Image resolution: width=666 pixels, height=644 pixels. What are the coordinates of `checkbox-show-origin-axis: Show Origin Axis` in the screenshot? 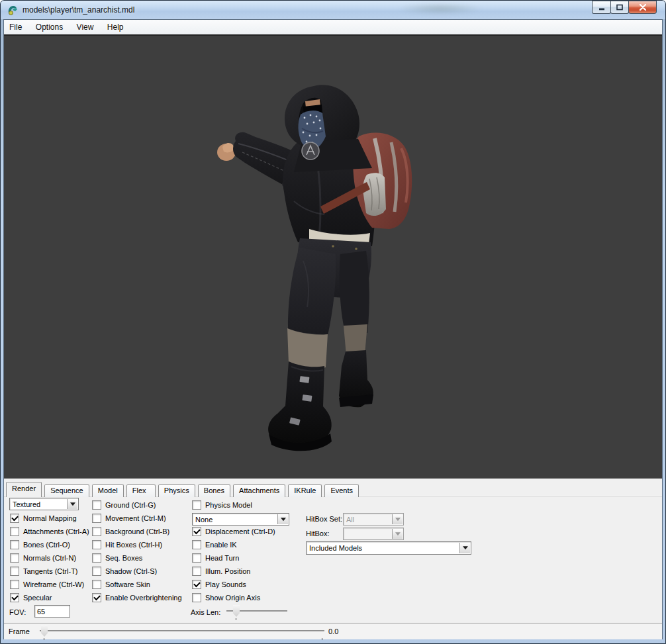 It's located at (226, 598).